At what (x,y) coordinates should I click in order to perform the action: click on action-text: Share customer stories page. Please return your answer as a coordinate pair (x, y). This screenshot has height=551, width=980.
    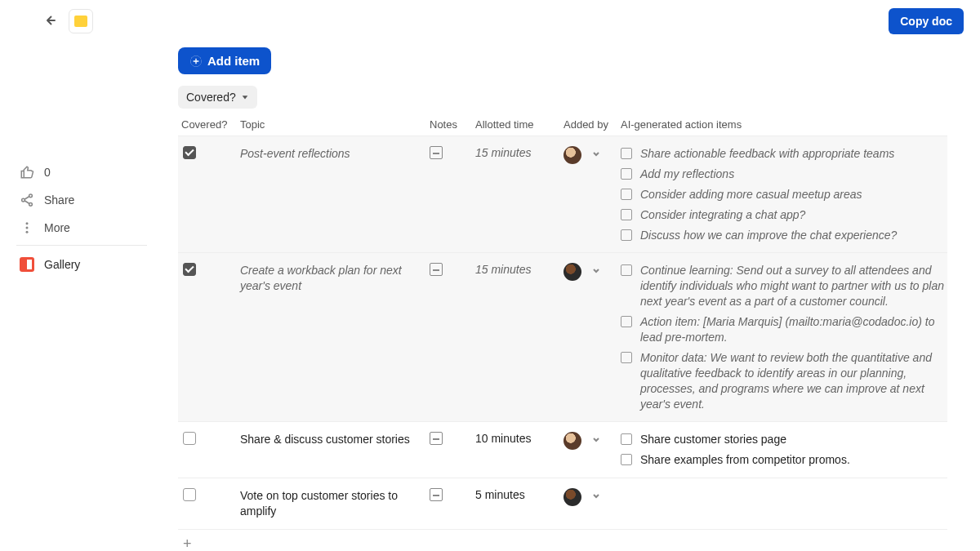
    Looking at the image, I should click on (714, 439).